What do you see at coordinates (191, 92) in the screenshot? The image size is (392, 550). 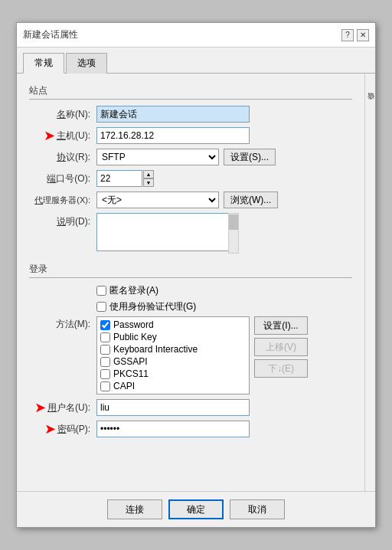 I see `site-section-label: 站点` at bounding box center [191, 92].